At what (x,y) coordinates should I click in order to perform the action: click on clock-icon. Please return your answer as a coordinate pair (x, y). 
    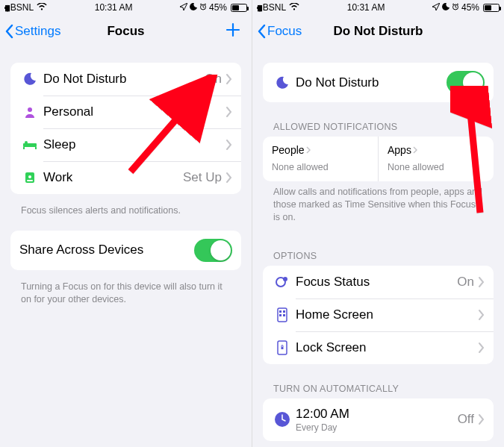
    Looking at the image, I should click on (282, 419).